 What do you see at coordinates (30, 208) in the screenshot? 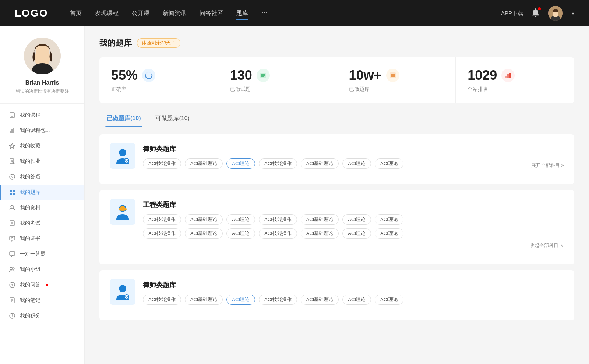
I see `sidebar-label-my-profile: 我的资料` at bounding box center [30, 208].